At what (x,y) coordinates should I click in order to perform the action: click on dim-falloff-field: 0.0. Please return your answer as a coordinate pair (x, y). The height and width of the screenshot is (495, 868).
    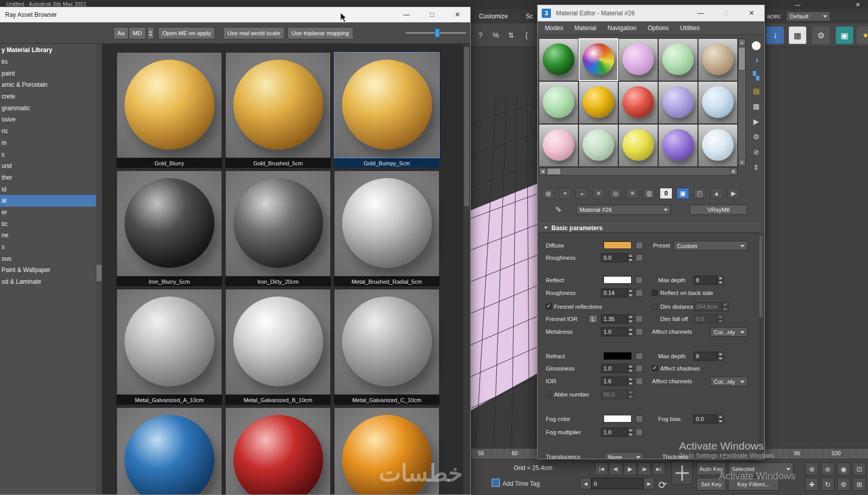
    Looking at the image, I should click on (706, 319).